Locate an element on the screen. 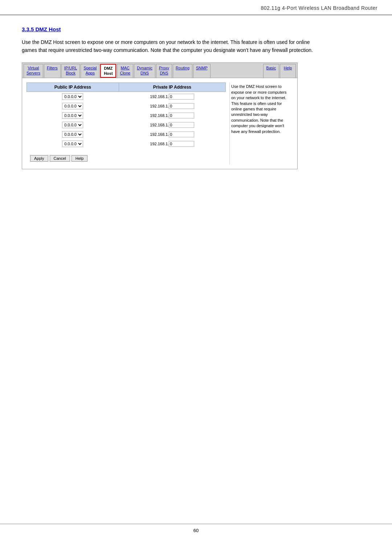 The width and height of the screenshot is (392, 555). tab-dmz-host: DMZHost is located at coordinates (108, 71).